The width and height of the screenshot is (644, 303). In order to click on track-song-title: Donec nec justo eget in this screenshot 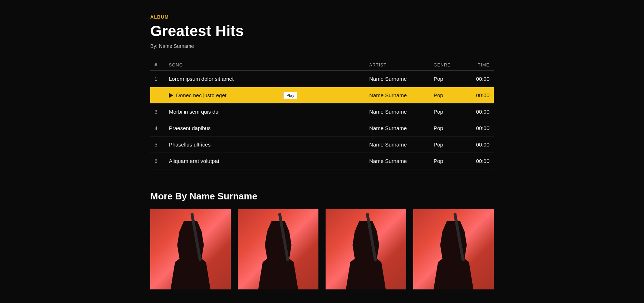, I will do `click(201, 95)`.